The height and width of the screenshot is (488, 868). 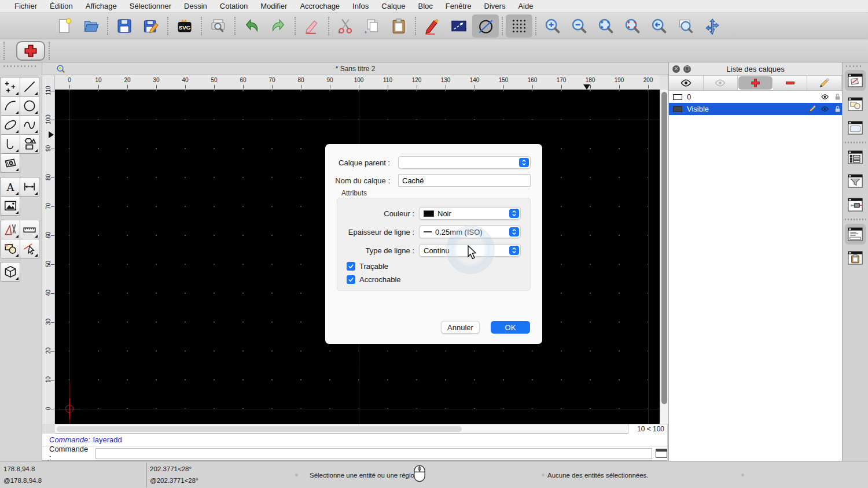 I want to click on new-file-button, so click(x=64, y=26).